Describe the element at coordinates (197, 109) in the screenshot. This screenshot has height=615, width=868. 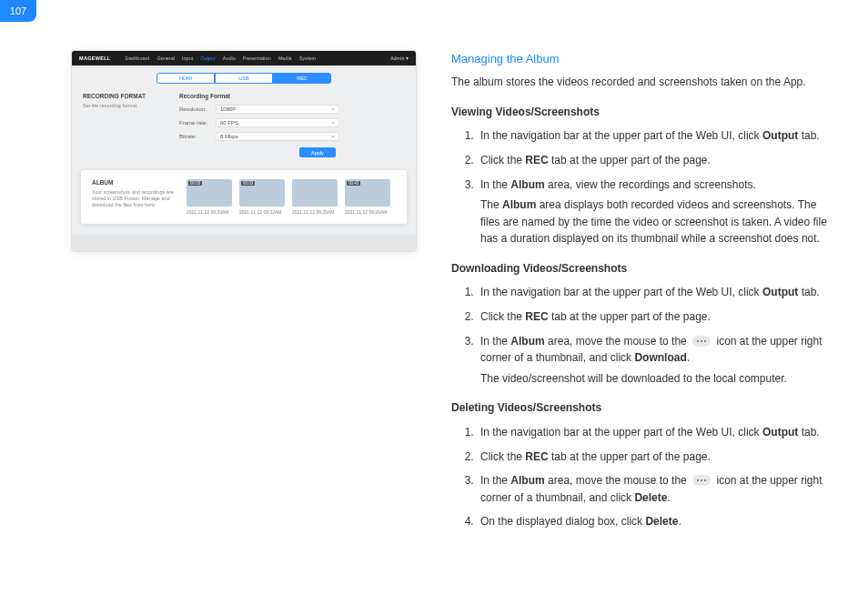
I see `shot-field-label: Resolution:` at that location.